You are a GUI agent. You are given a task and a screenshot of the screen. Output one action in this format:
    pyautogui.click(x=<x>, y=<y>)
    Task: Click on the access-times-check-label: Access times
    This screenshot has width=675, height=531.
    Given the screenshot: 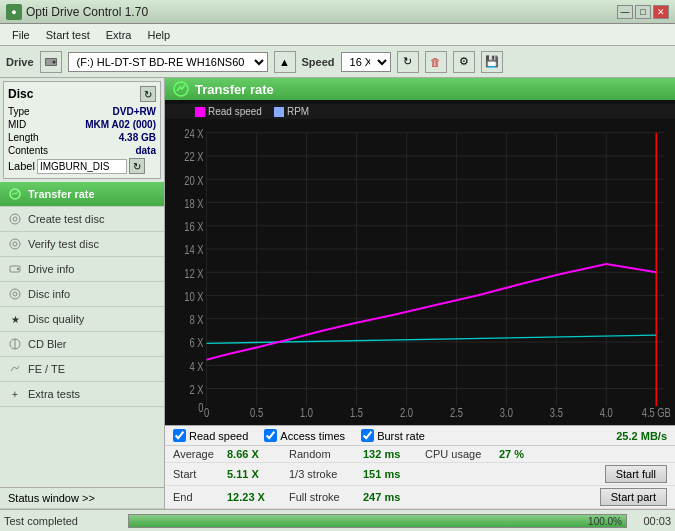 What is the action you would take?
    pyautogui.click(x=312, y=436)
    